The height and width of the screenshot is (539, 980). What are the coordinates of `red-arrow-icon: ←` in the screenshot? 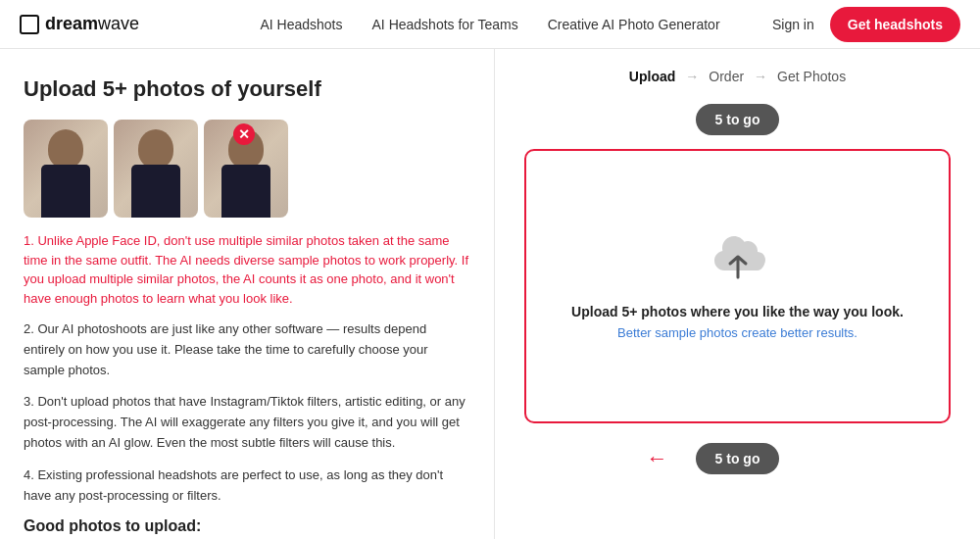 It's located at (658, 459).